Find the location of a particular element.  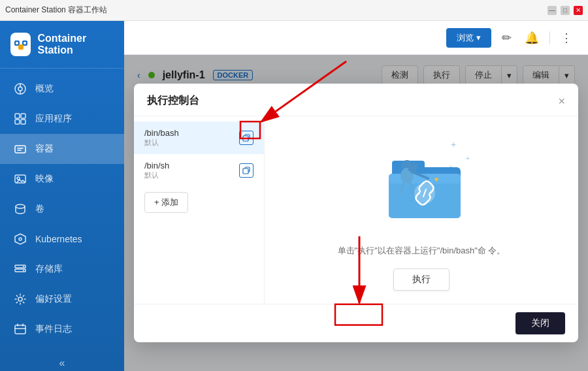

modal-title: 执行控制台 is located at coordinates (173, 101).